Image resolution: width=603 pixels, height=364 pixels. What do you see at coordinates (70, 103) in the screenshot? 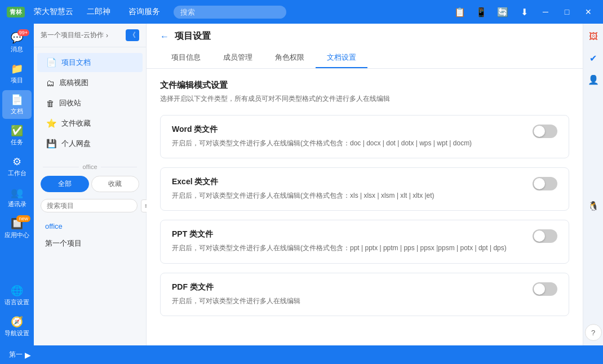
I see `trash-menu-label: 回收站` at bounding box center [70, 103].